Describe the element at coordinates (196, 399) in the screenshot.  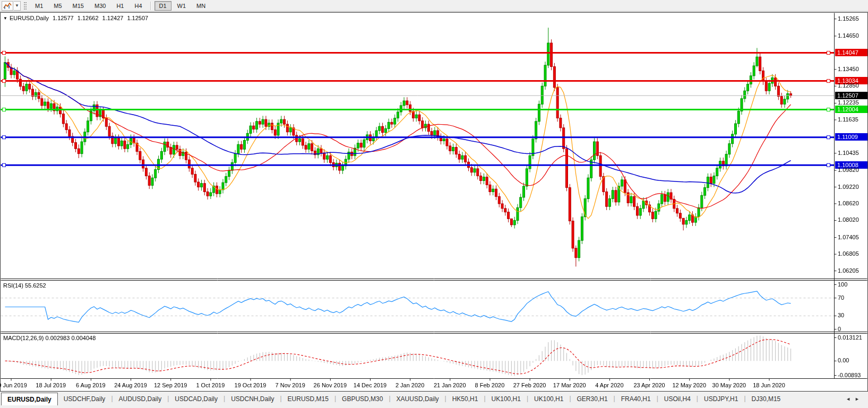
I see `tab-usdcad-daily: USDCAD,Daily` at that location.